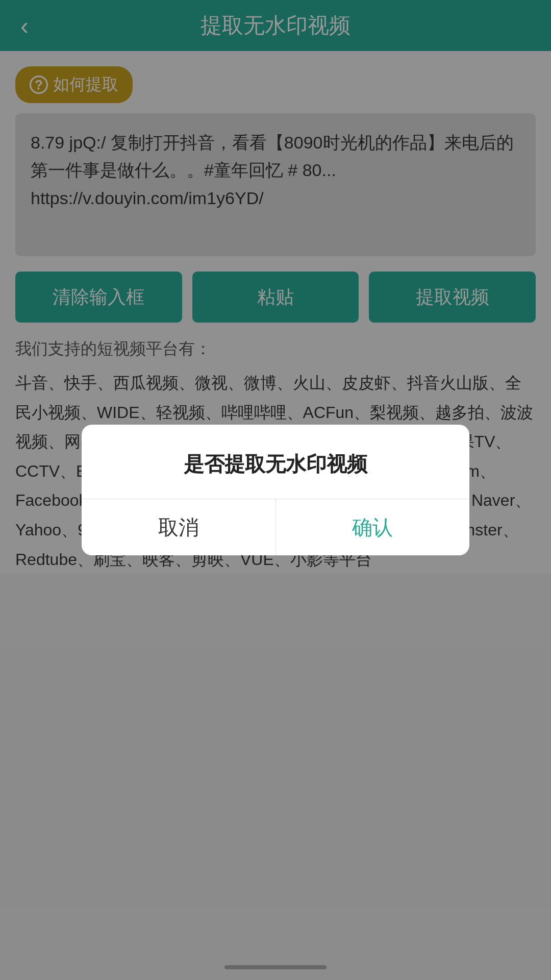 The height and width of the screenshot is (980, 551). Describe the element at coordinates (276, 490) in the screenshot. I see `confirm-dialog: 是否提取无水印视频 取消 确认` at that location.